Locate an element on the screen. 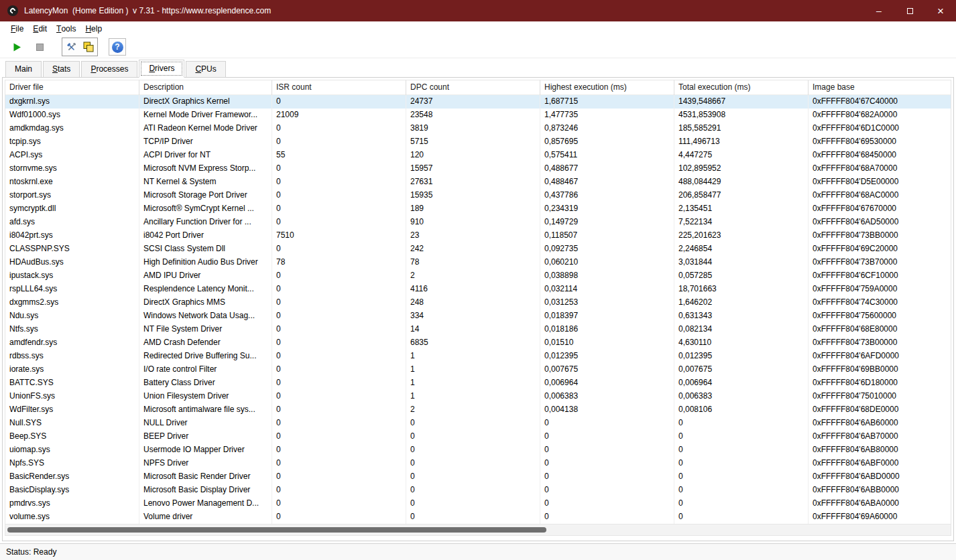 Image resolution: width=956 pixels, height=560 pixels. copy-report-button is located at coordinates (88, 47).